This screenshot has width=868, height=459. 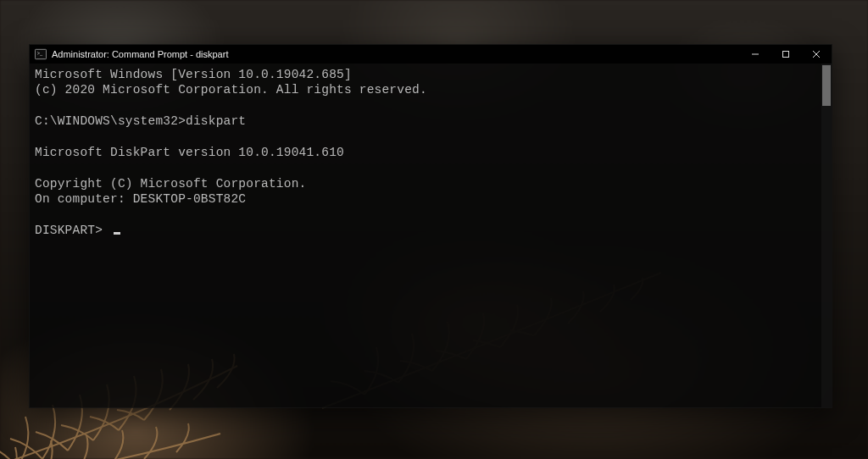 I want to click on terminal-line: C:\WINDOWS\system32>diskpart, so click(x=141, y=121).